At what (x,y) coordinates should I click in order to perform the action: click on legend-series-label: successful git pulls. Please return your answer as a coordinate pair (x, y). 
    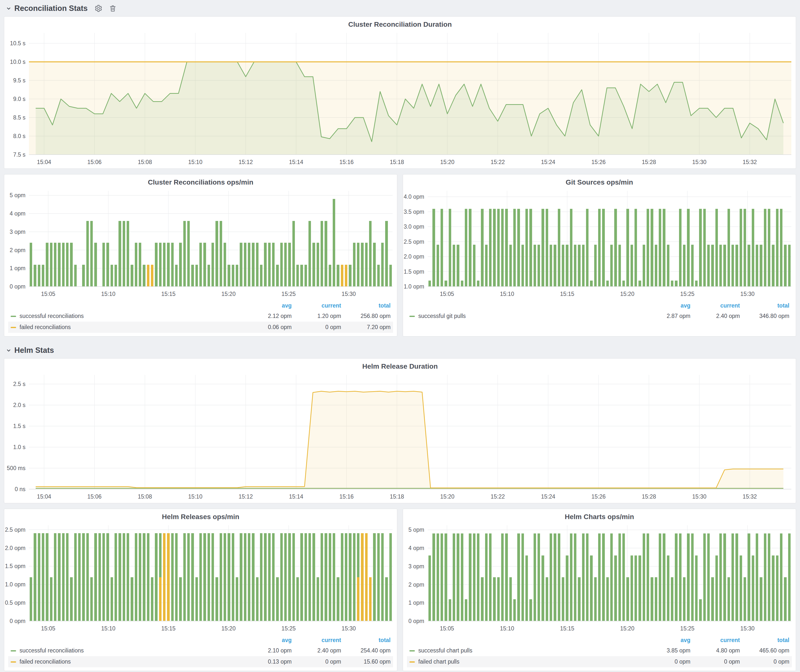
    Looking at the image, I should click on (525, 316).